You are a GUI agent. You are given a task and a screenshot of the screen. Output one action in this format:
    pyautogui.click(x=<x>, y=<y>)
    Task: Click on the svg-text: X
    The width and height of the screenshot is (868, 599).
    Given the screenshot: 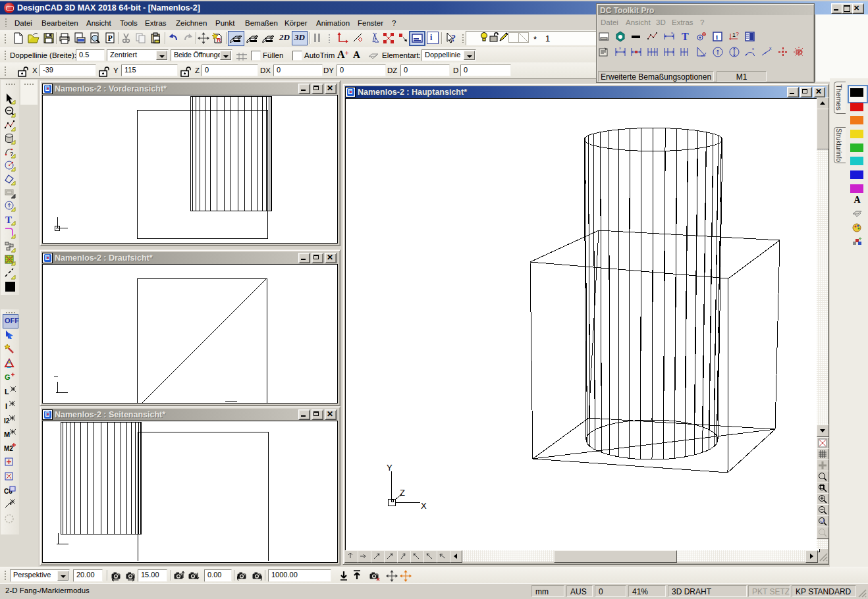 What is the action you would take?
    pyautogui.click(x=424, y=506)
    